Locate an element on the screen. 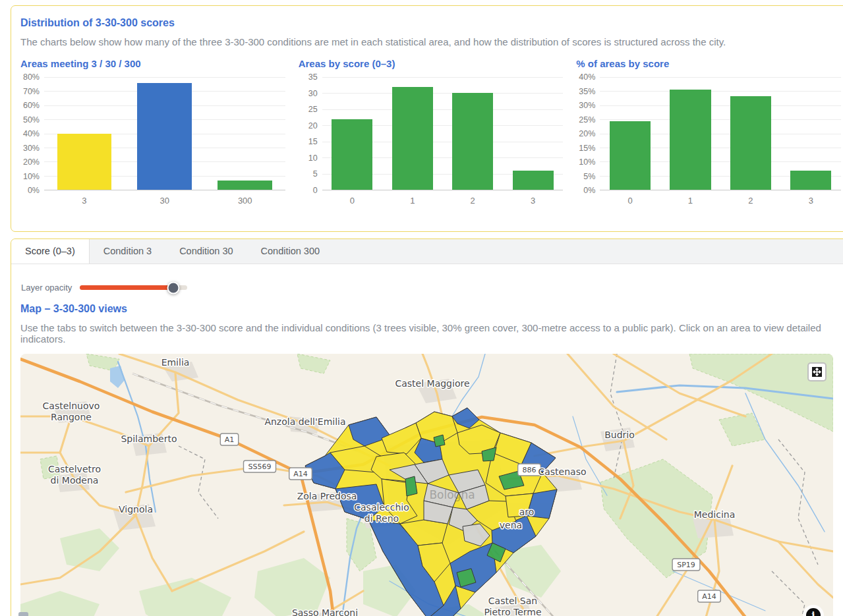 The width and height of the screenshot is (843, 616). distribution-description: The charts below show how many of the th… is located at coordinates (432, 42).